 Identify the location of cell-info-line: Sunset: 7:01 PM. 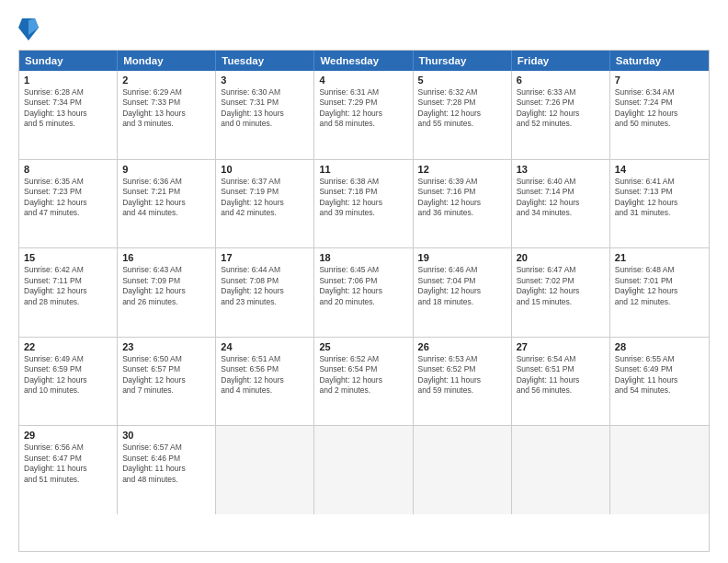
(660, 282).